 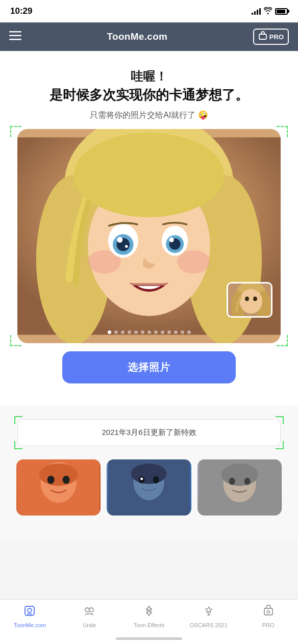 I want to click on hero-title-small: 哇喔！, so click(x=149, y=76).